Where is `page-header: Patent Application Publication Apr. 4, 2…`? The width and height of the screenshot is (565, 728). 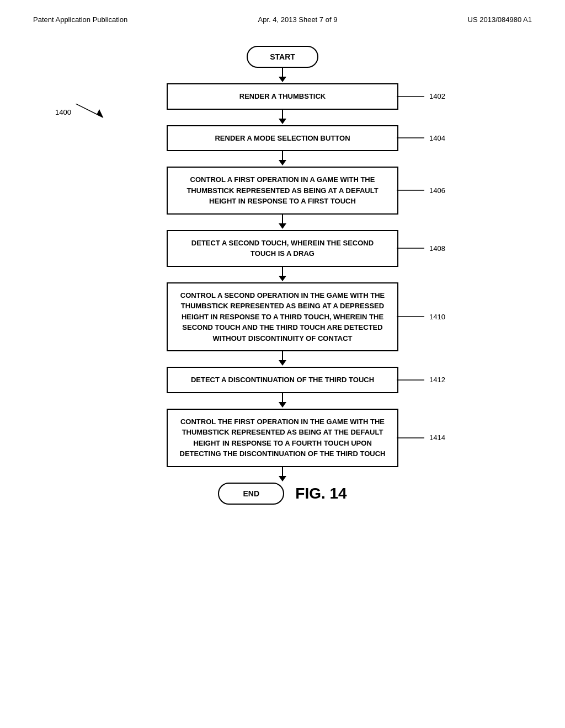 page-header: Patent Application Publication Apr. 4, 2… is located at coordinates (282, 14).